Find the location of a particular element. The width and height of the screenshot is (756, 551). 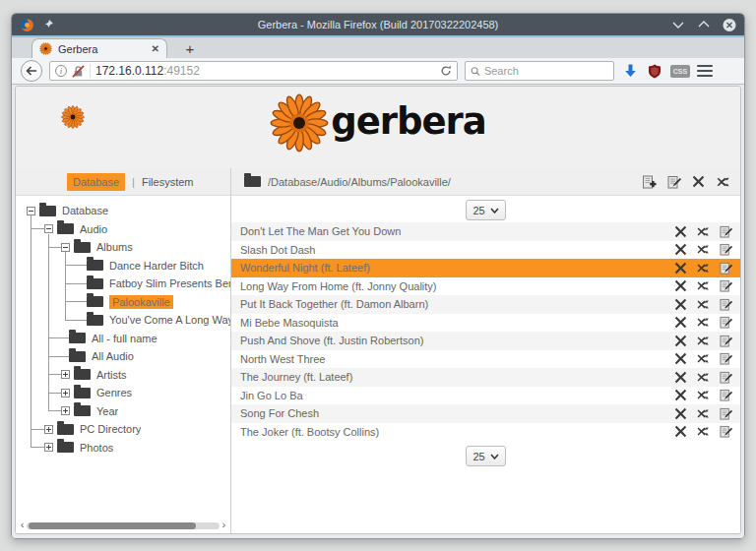

page-info-icon: i is located at coordinates (61, 71).